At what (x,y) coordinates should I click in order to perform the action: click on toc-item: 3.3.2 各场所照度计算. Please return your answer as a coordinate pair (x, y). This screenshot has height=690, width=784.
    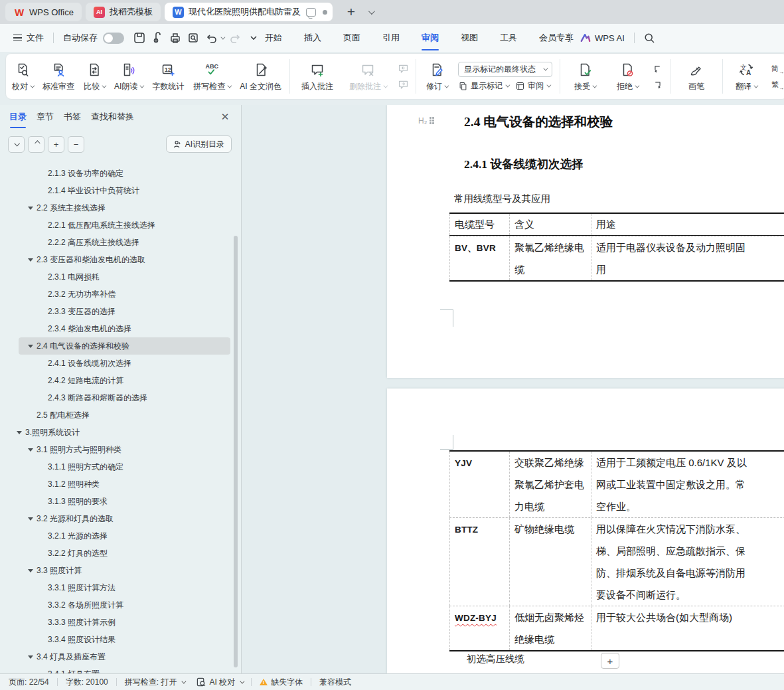
    Looking at the image, I should click on (119, 605).